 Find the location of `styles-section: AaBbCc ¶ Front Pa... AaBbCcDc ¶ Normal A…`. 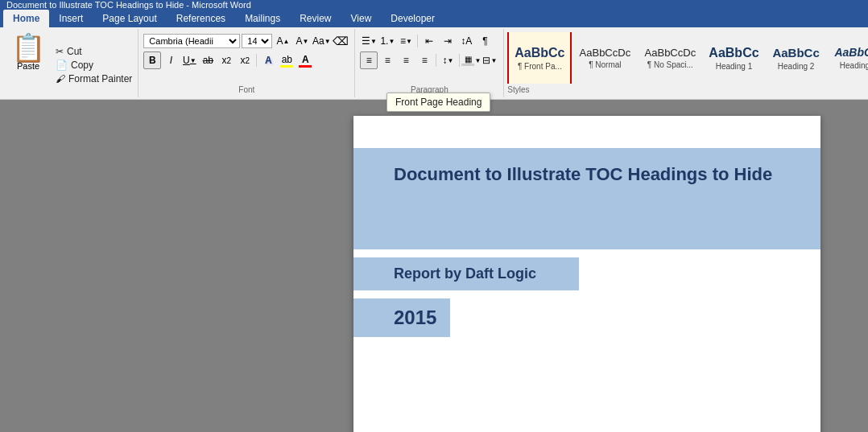

styles-section: AaBbCc ¶ Front Pa... AaBbCcDc ¶ Normal A… is located at coordinates (686, 63).